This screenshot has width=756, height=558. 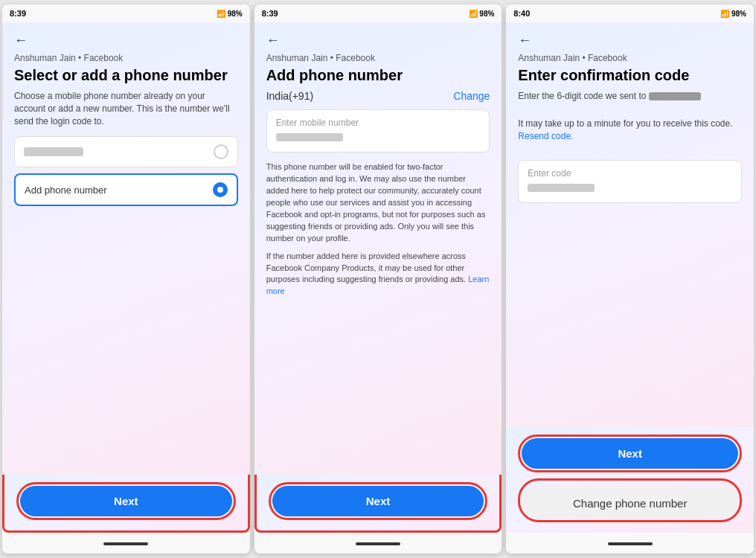 What do you see at coordinates (545, 136) in the screenshot?
I see `resend-code-link: Resend code.` at bounding box center [545, 136].